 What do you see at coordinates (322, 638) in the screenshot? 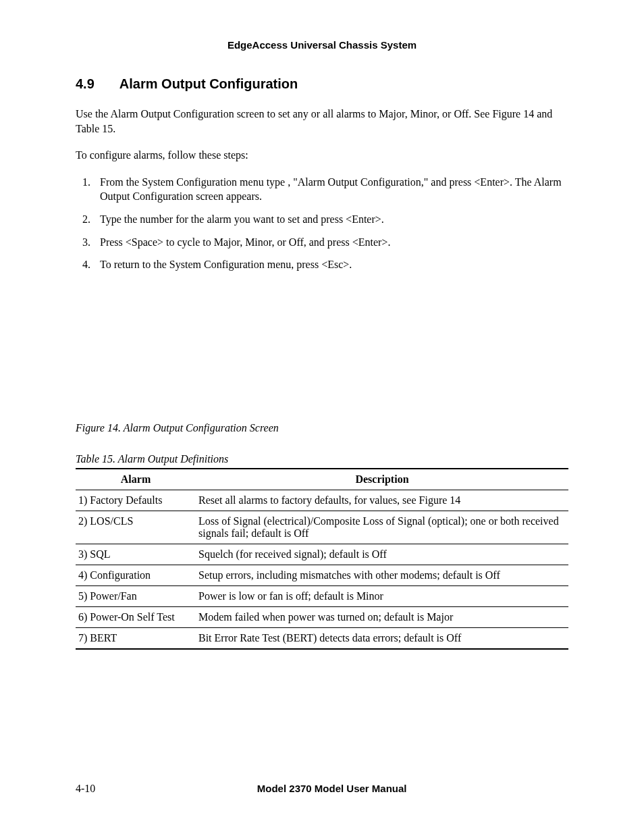
I see `table-row: 7) BERT Bit Error Rate Test (BERT) detec…` at bounding box center [322, 638].